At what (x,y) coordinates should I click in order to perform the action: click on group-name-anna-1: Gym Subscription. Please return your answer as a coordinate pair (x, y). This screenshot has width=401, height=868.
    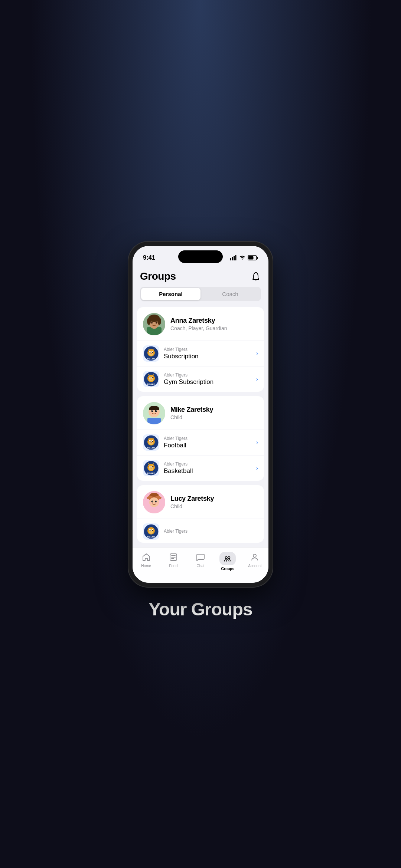
    Looking at the image, I should click on (208, 382).